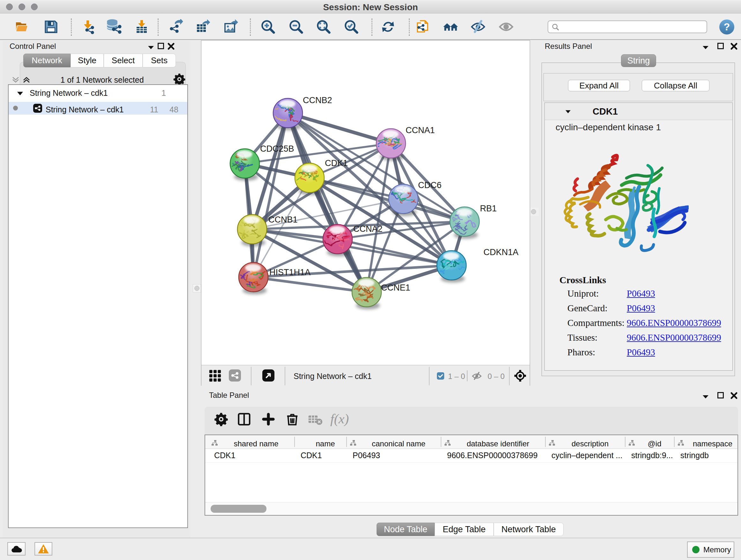 The image size is (741, 560). What do you see at coordinates (488, 208) in the screenshot?
I see `svg-text: RB1` at bounding box center [488, 208].